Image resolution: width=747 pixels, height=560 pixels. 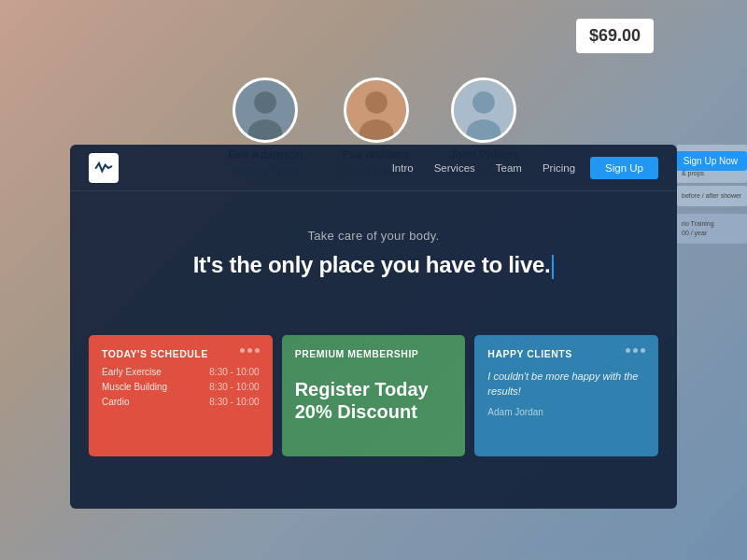 What do you see at coordinates (181, 386) in the screenshot?
I see `schedule-item-2: Muscle Building 8:30 - 10:00` at bounding box center [181, 386].